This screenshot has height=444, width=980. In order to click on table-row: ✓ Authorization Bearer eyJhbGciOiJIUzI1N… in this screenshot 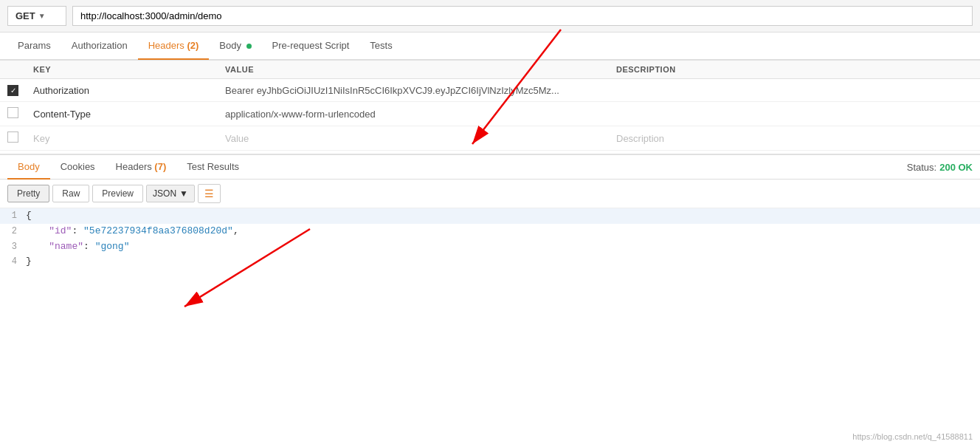, I will do `click(490, 90)`.